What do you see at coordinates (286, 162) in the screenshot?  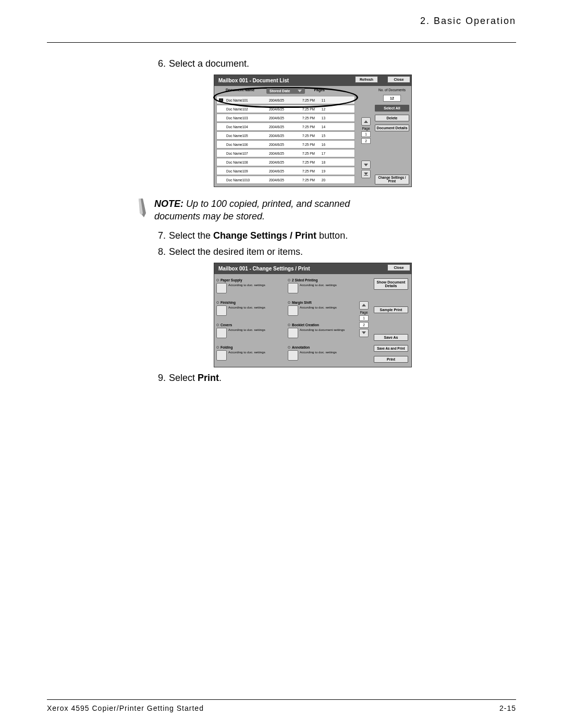 I see `table-row: Doc Name1082004/8/257:25 PM18` at bounding box center [286, 162].